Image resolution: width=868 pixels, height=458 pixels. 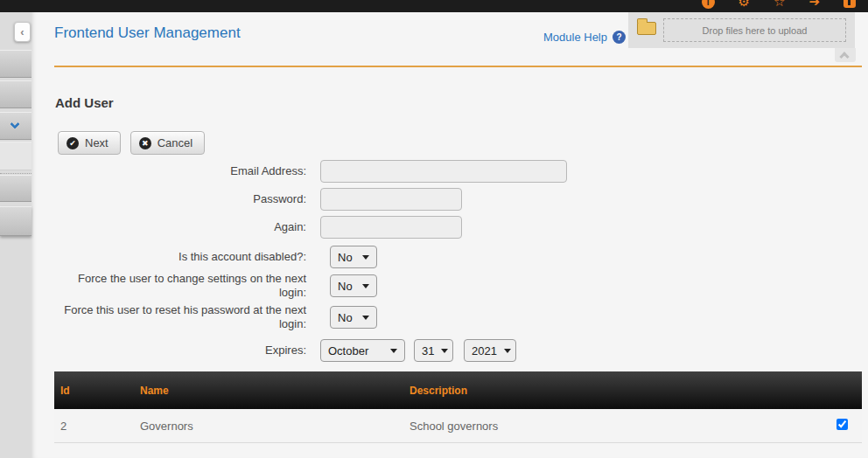 I want to click on force-reset-select: No, so click(x=354, y=317).